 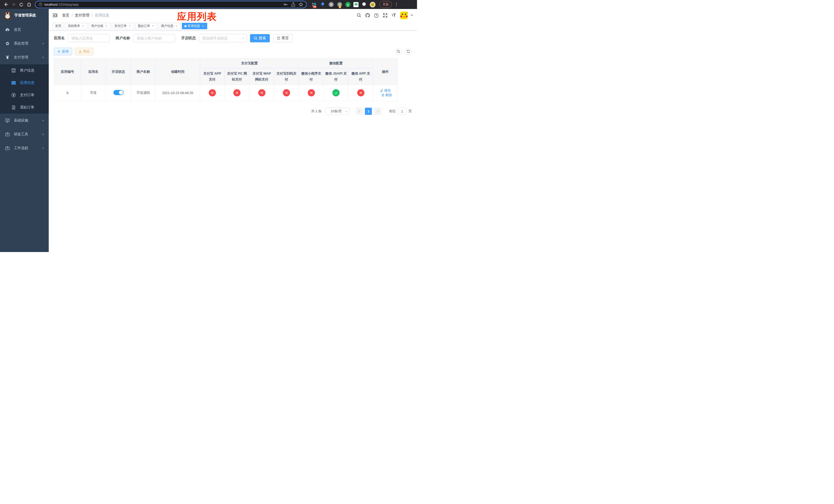 I want to click on status-toggle, so click(x=118, y=93).